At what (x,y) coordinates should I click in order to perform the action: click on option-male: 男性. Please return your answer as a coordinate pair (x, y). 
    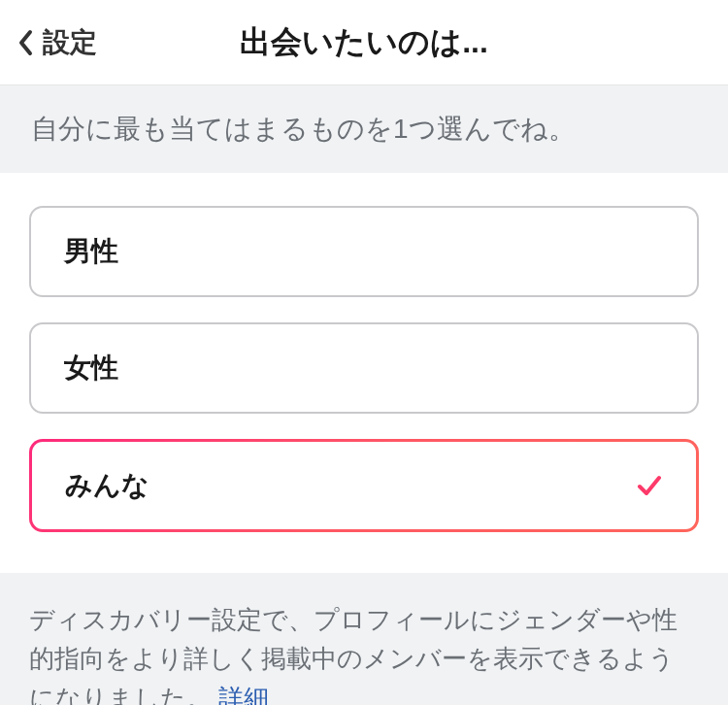
    Looking at the image, I should click on (364, 252).